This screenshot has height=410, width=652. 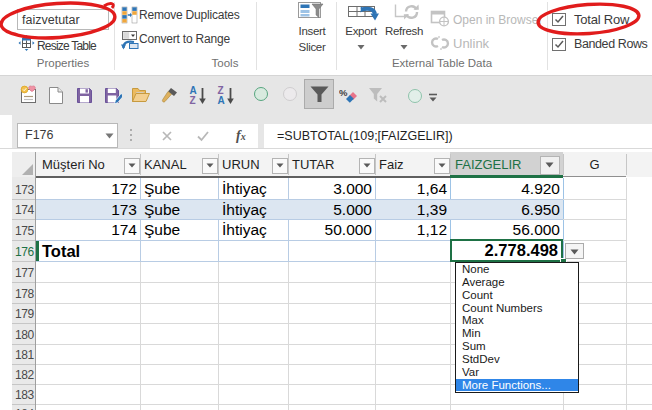 What do you see at coordinates (193, 100) in the screenshot?
I see `svg-text: Z` at bounding box center [193, 100].